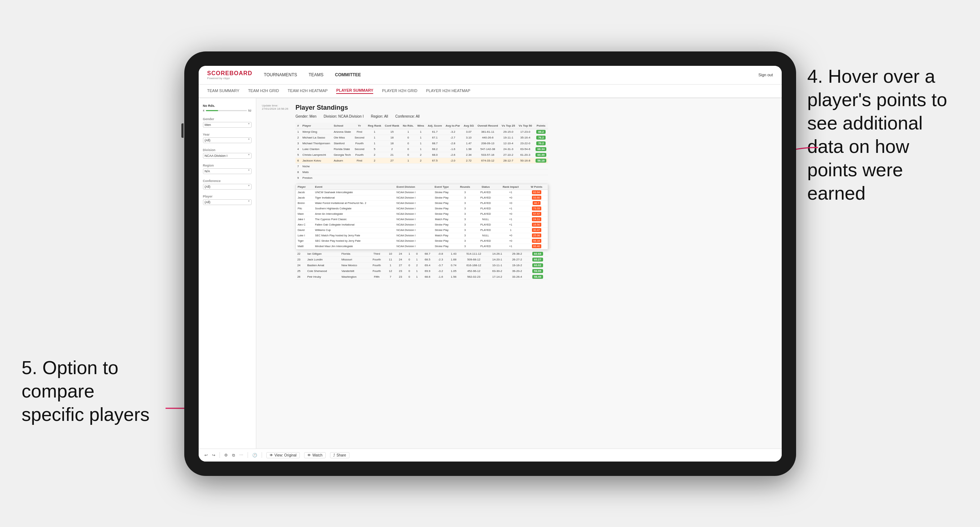  I want to click on cell-vs-top25: 29-15-0, so click(508, 132).